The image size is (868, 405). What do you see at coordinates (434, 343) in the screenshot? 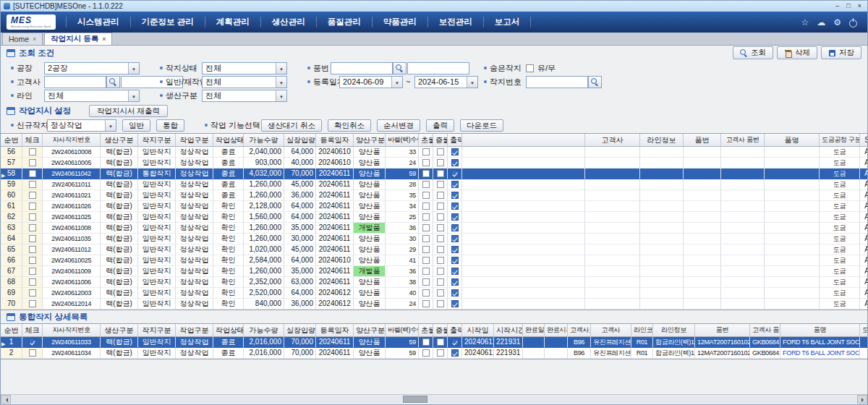
I see `grid-row-1: 12W240611033랙(합금)일반작지정상작업종료2,016,00070,0…` at bounding box center [434, 343].